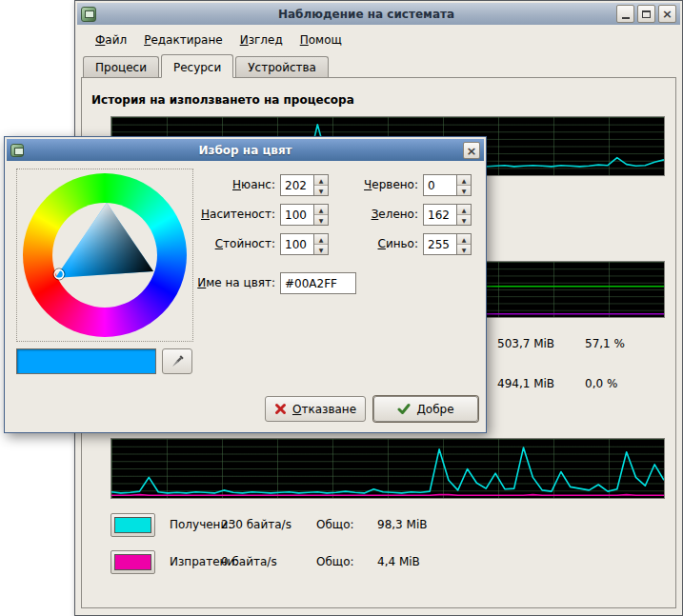  I want to click on received-color-button, so click(133, 526).